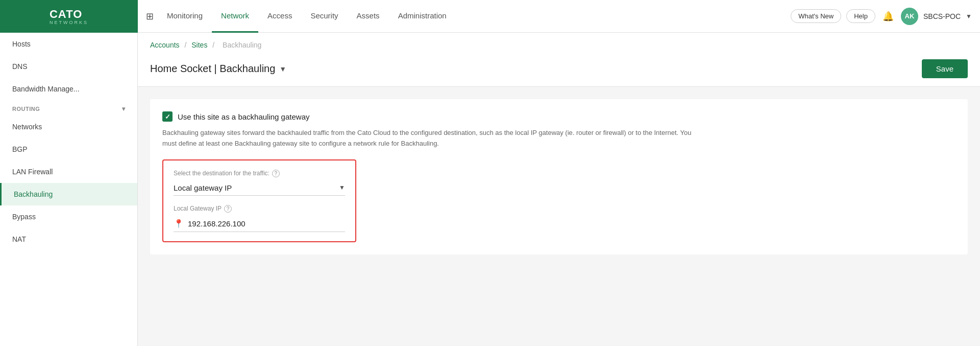 This screenshot has height=346, width=980. Describe the element at coordinates (68, 172) in the screenshot. I see `sidebar-item-lan-firewall: LAN Firewall` at that location.